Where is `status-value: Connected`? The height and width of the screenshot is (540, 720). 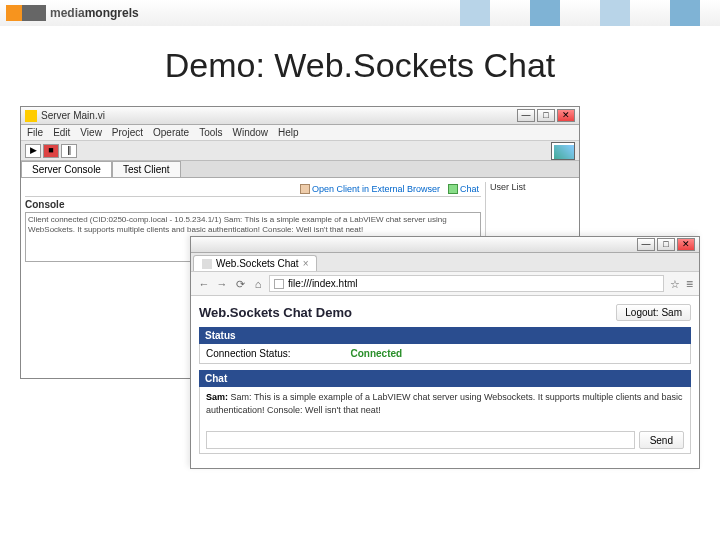
status-value: Connected is located at coordinates (377, 354).